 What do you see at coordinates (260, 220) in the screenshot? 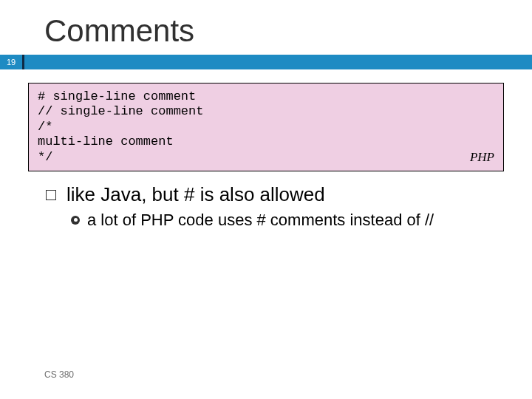
I see `bullet-text: a lot of PHP code uses # comments instea…` at bounding box center [260, 220].